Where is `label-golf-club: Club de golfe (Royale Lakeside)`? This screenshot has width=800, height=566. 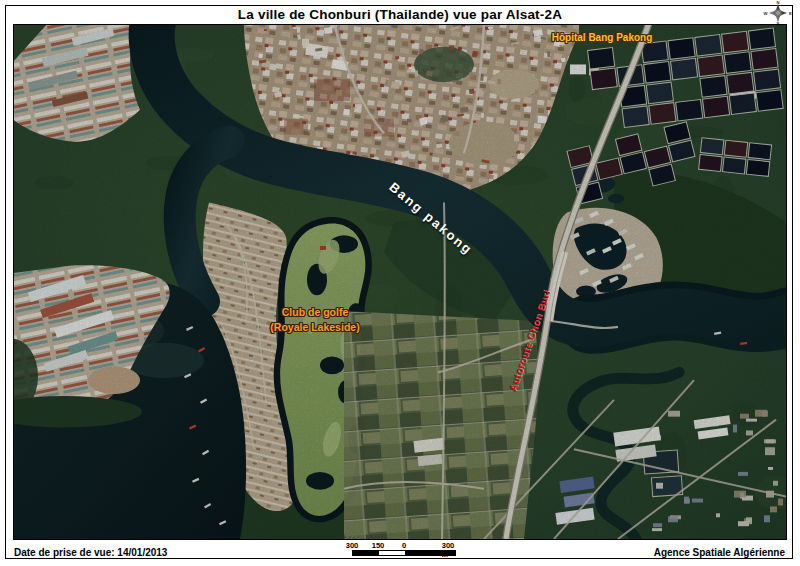
label-golf-club: Club de golfe (Royale Lakeside) is located at coordinates (315, 320).